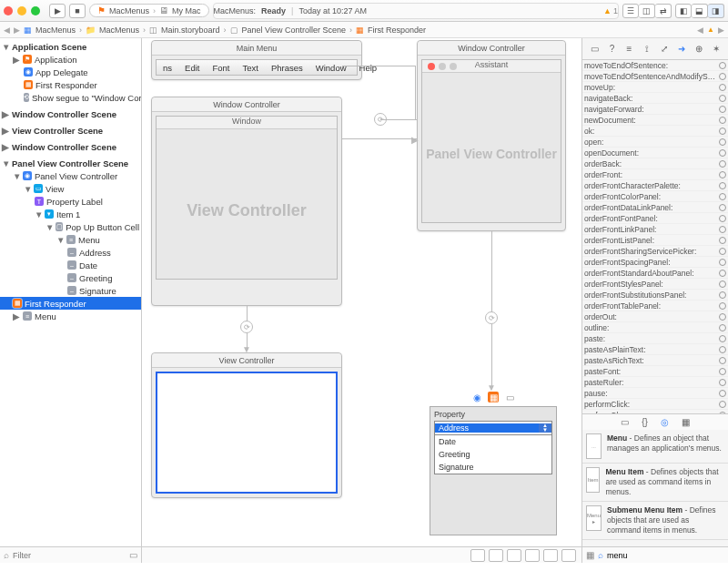 Image resolution: width=728 pixels, height=581 pixels. I want to click on grid-icon: ▦, so click(590, 556).